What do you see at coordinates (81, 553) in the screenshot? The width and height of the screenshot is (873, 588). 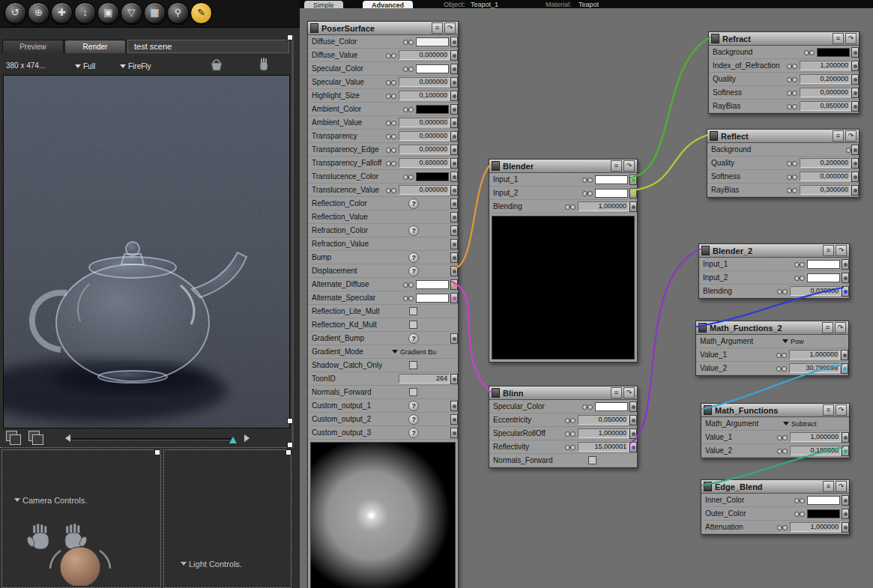 I see `camera-controls-widgets` at bounding box center [81, 553].